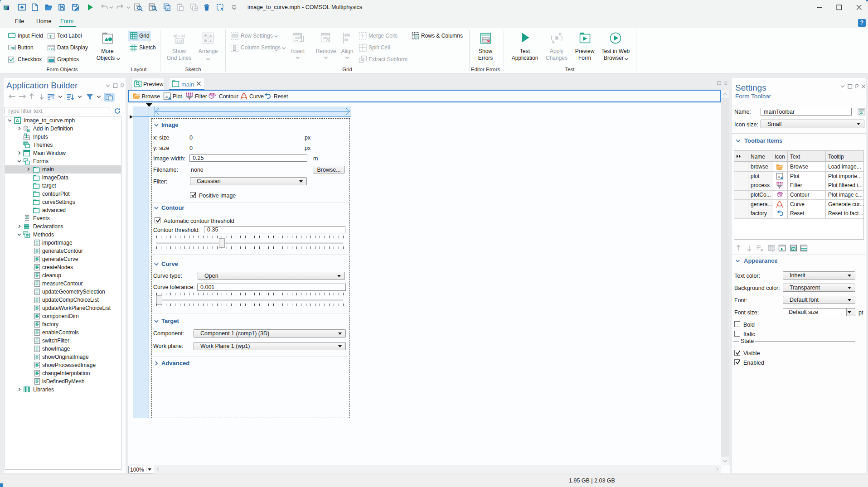  I want to click on svg-text: T, so click(51, 36).